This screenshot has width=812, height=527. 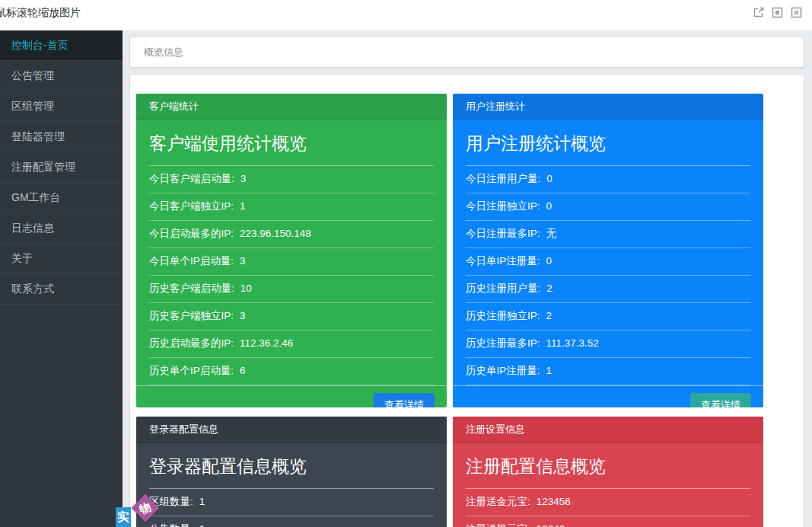 What do you see at coordinates (291, 235) in the screenshot?
I see `stat-row: 今日启动最多的IP:223.96.150.148` at bounding box center [291, 235].